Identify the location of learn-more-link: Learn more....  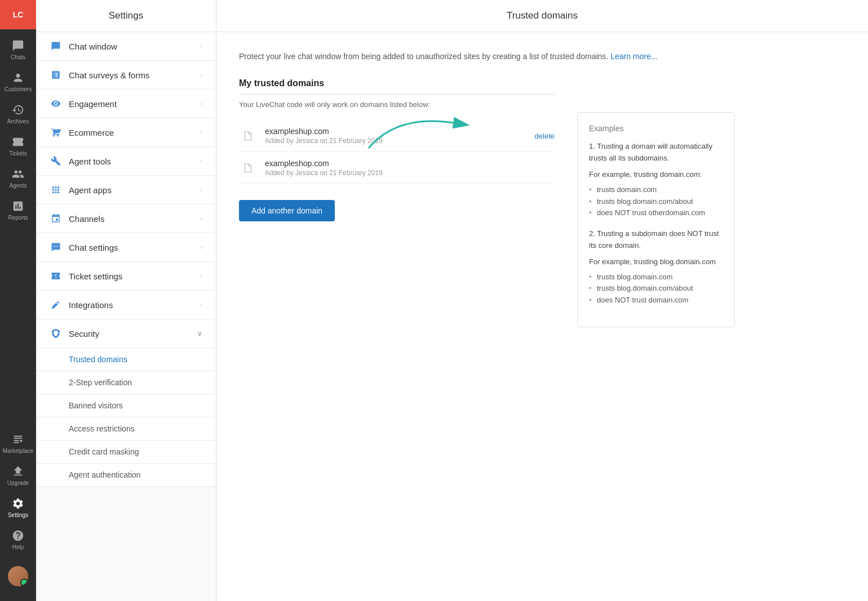
(634, 56).